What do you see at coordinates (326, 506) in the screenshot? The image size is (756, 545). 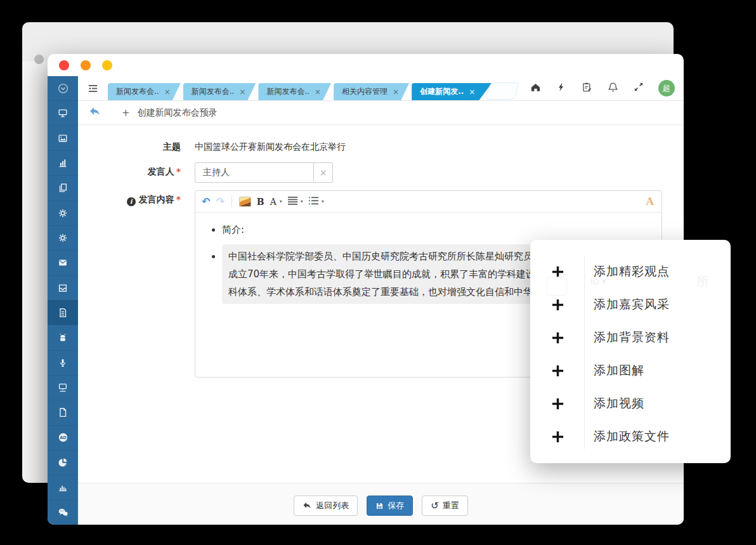 I see `back-to-list-button: 返回列表` at bounding box center [326, 506].